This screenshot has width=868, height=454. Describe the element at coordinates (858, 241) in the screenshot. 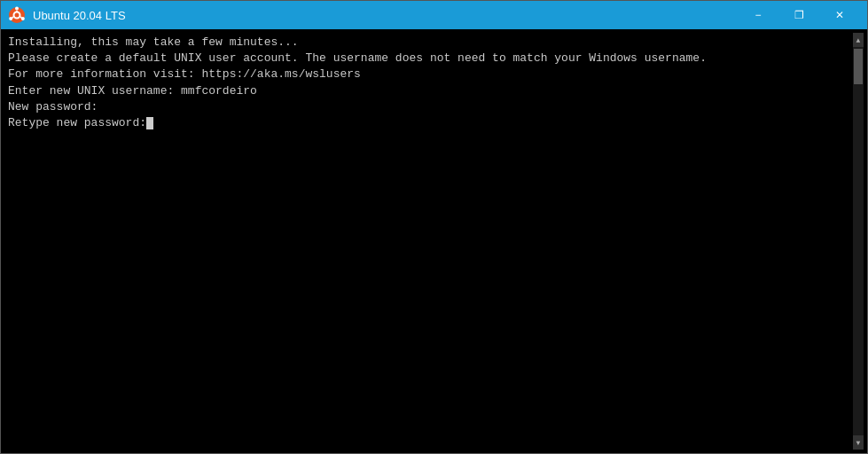

I see `scrollbar: ▲ ▼` at that location.